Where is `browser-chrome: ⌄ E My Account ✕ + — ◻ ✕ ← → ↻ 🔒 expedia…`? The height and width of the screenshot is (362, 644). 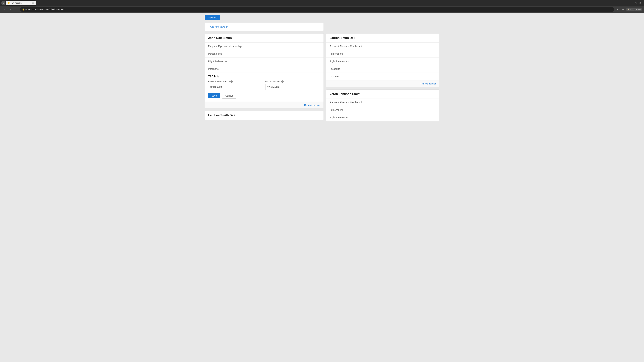
browser-chrome: ⌄ E My Account ✕ + — ◻ ✕ ← → ↻ 🔒 expedia… is located at coordinates (322, 6).